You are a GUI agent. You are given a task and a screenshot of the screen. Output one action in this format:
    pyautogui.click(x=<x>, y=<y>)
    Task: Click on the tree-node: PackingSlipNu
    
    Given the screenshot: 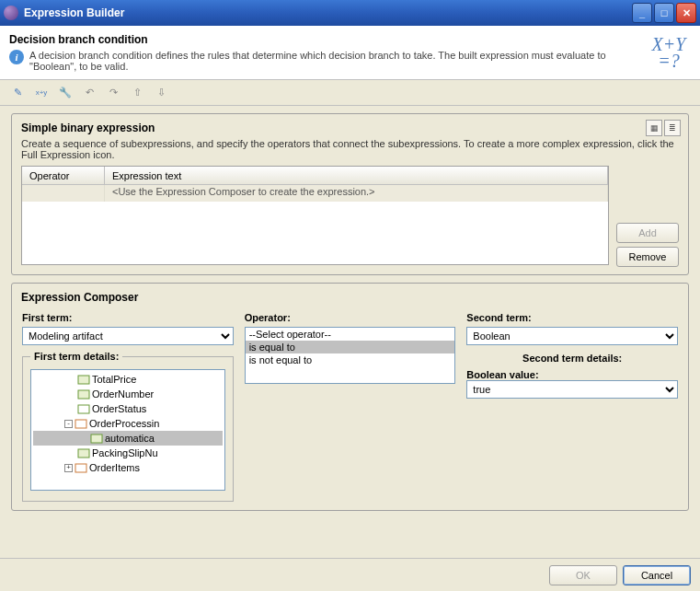 What is the action you would take?
    pyautogui.click(x=128, y=453)
    